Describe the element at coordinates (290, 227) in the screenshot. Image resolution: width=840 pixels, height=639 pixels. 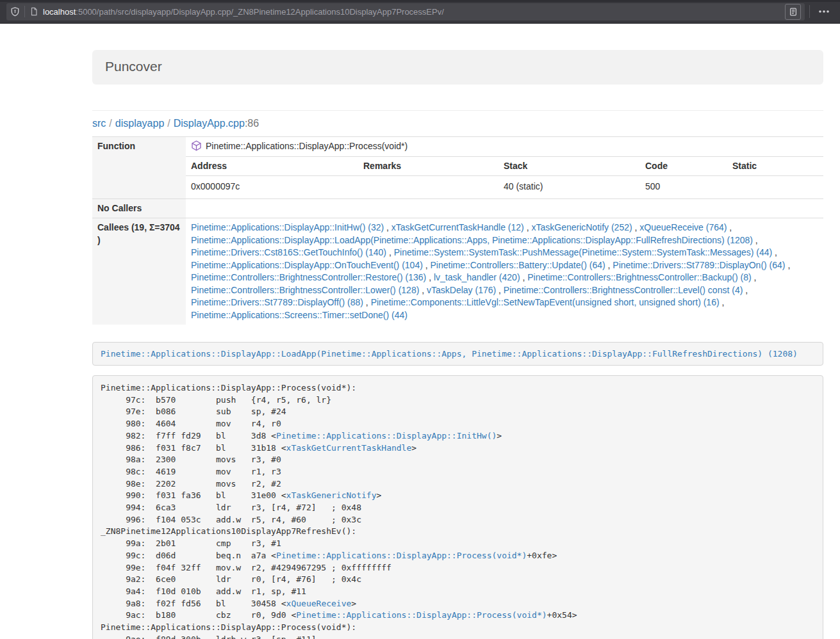
I see `callee-item: Pinetime::Applications::DisplayApp::Init…` at that location.